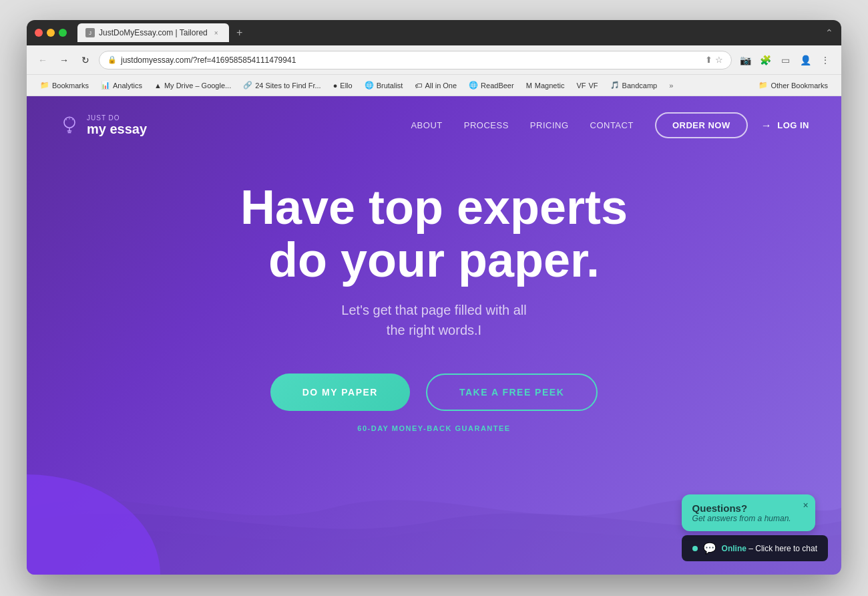  I want to click on title-bar: J JustDoMyEssay.com | Tailored × + ⌃, so click(434, 33).